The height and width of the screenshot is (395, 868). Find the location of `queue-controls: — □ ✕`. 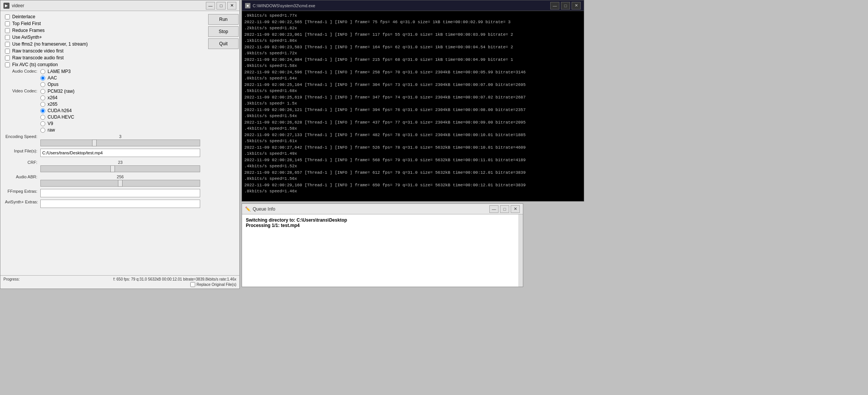

queue-controls: — □ ✕ is located at coordinates (505, 209).